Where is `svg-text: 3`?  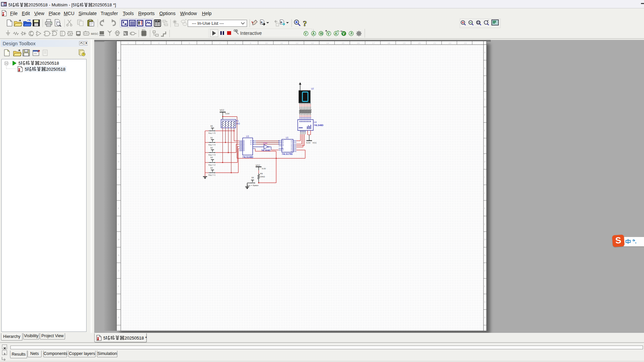
svg-text: 3 is located at coordinates (159, 43).